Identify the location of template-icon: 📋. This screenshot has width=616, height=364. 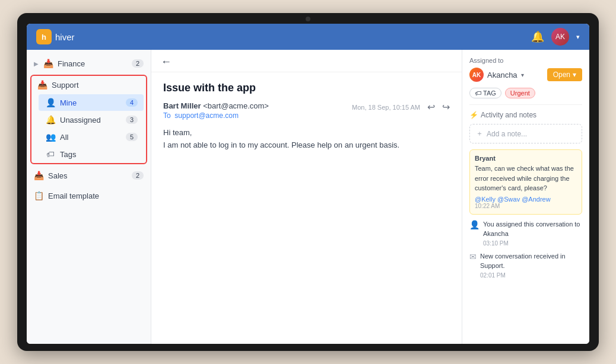
(39, 196).